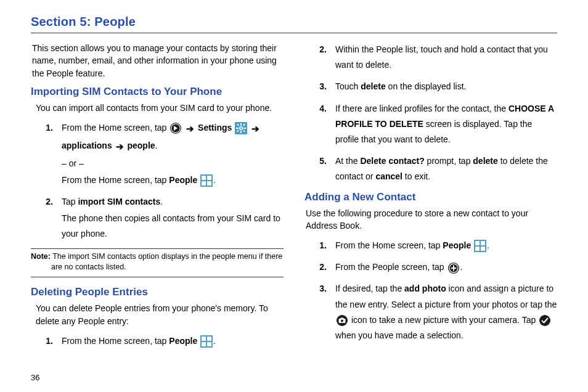 The height and width of the screenshot is (392, 588). Describe the element at coordinates (157, 292) in the screenshot. I see `deleting-title: Deleting People Entries` at that location.